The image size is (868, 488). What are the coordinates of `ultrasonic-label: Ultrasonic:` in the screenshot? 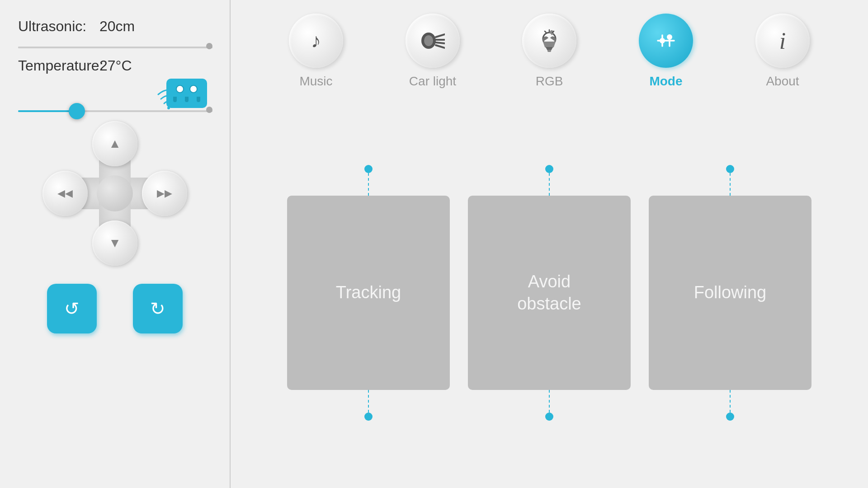 It's located at (59, 26).